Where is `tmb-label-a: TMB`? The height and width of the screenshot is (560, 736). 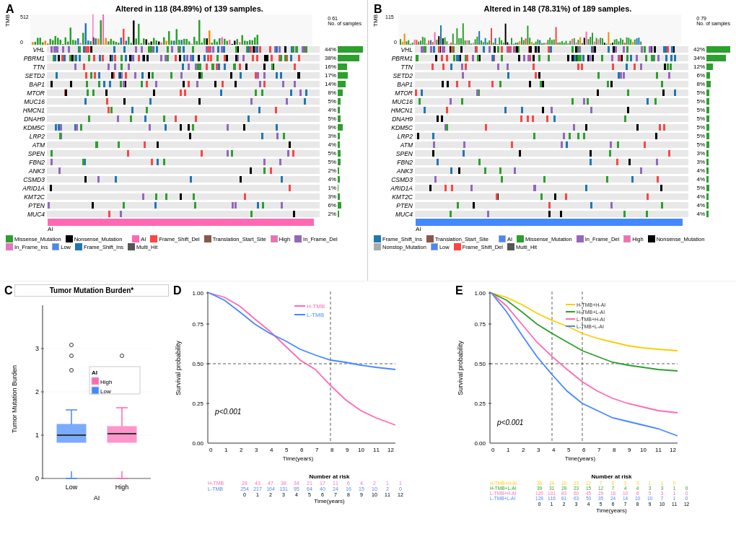 tmb-label-a: TMB is located at coordinates (7, 20).